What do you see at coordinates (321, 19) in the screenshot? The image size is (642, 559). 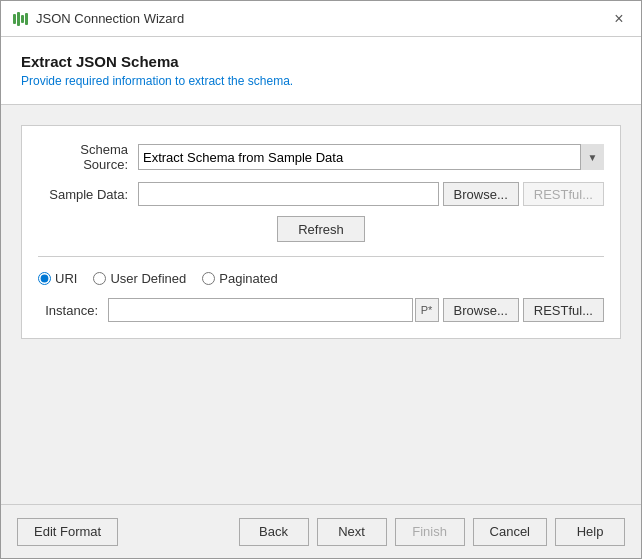 I see `title-bar: JSON Connection Wizard ×` at bounding box center [321, 19].